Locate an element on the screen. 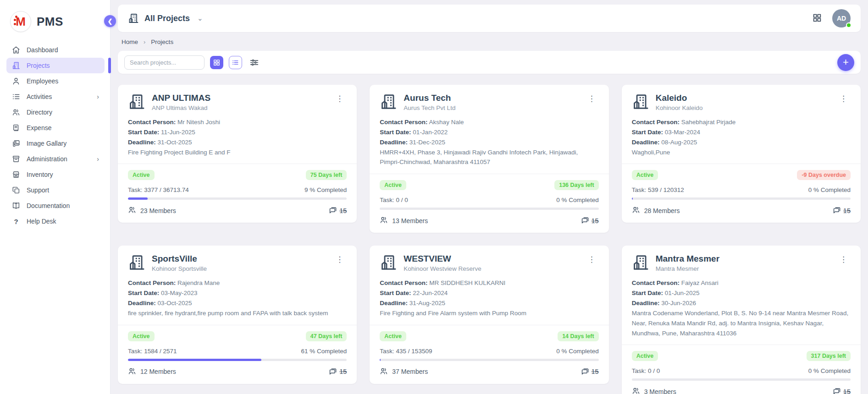  sidebar-item-help-desk: ? Help Desk is located at coordinates (55, 221).